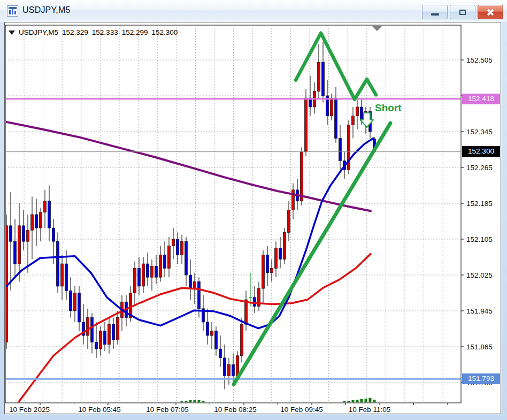 The height and width of the screenshot is (420, 507). Describe the element at coordinates (39, 32) in the screenshot. I see `ohlc-symbol: USDJPY,M5` at that location.